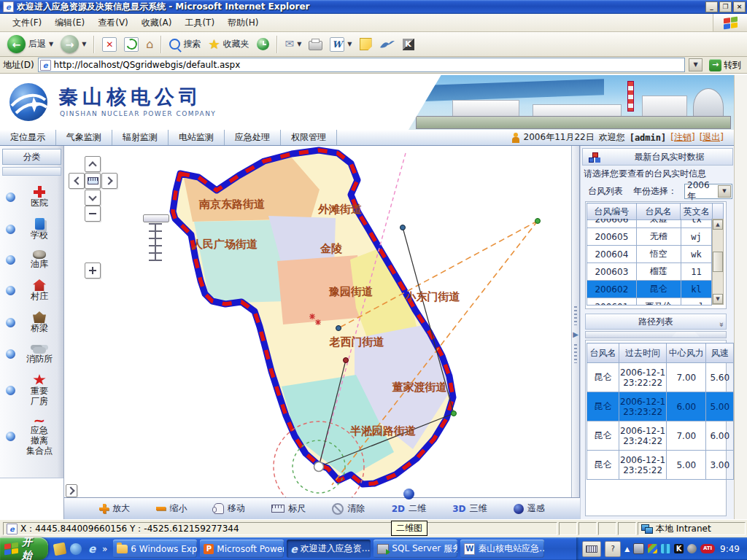  Describe the element at coordinates (656, 322) in the screenshot. I see `path-list-bar: 路径列表 «` at that location.